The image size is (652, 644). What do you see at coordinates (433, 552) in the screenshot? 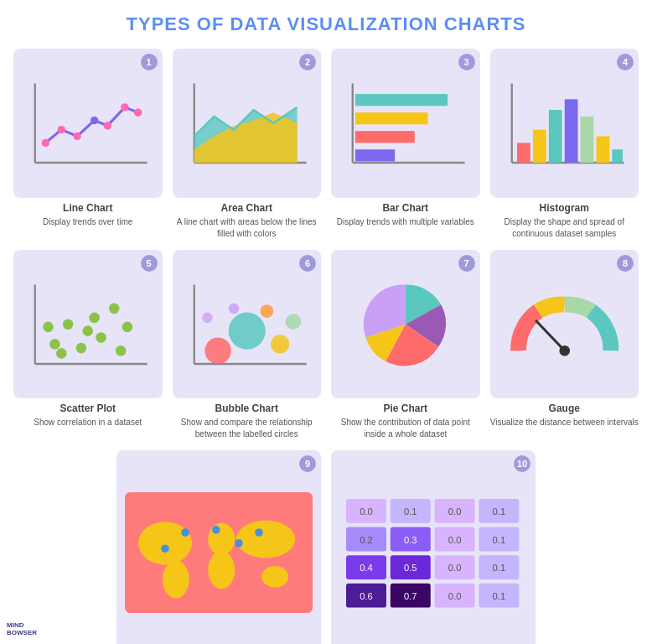
I see `heatmap-svg: 0.0 0.1 0.0 0.1 0.2 0.3 0.0 0.1 0.4` at bounding box center [433, 552].